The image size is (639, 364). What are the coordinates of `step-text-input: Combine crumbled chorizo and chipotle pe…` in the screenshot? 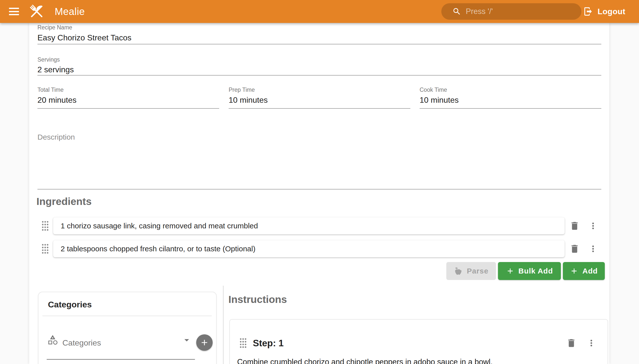 It's located at (417, 360).